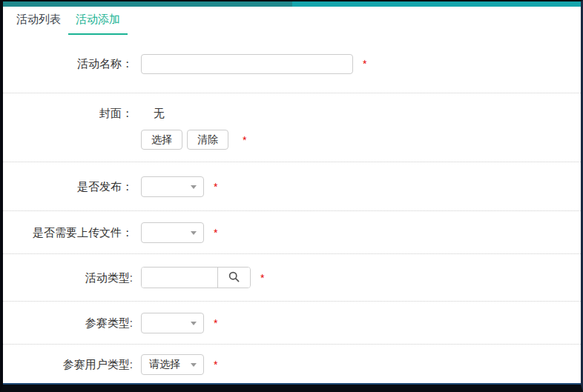  I want to click on activity-name-input, so click(247, 64).